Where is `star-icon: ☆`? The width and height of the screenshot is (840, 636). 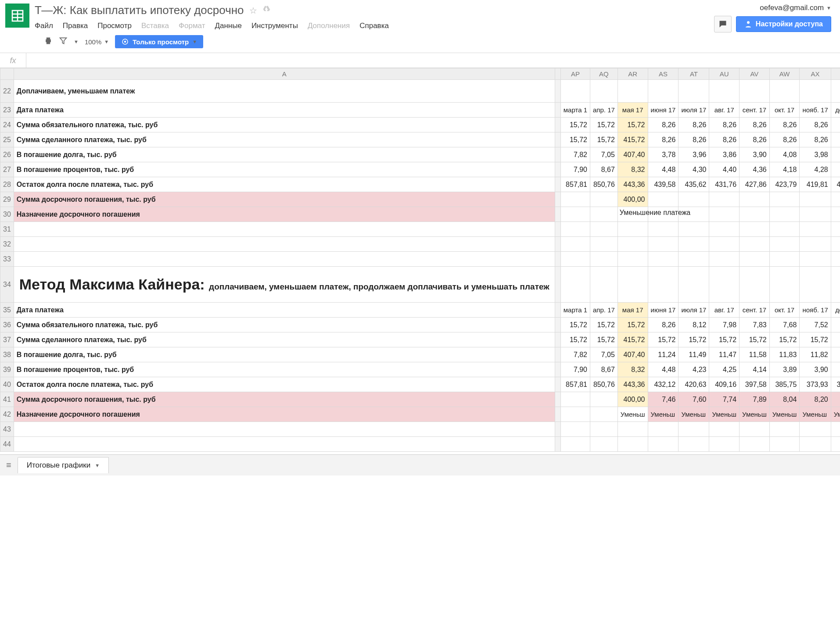 star-icon: ☆ is located at coordinates (253, 11).